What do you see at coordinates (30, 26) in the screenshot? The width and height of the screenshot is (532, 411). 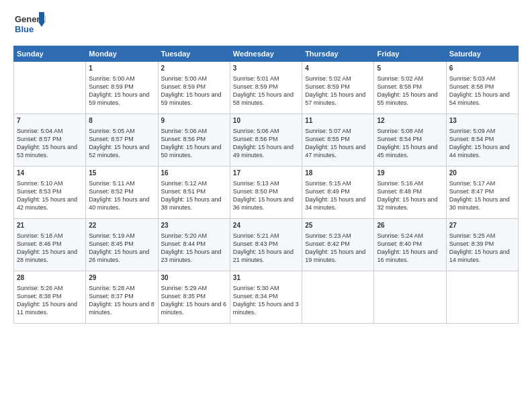 I see `generalblue-logo: General Blue` at bounding box center [30, 26].